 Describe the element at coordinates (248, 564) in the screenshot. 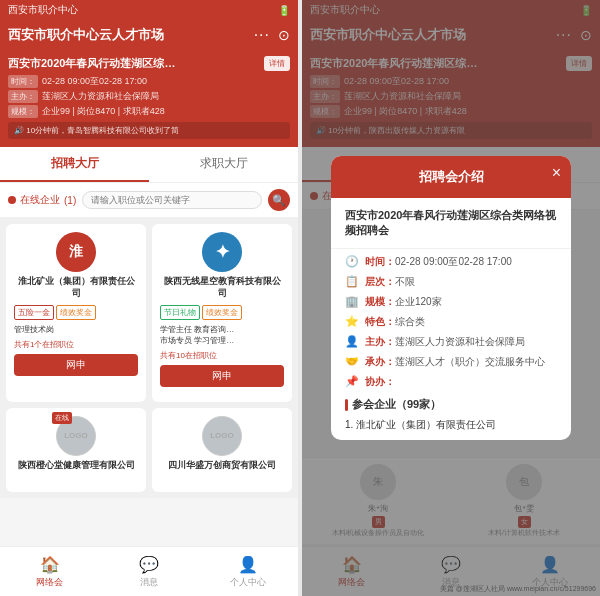

I see `profile-icon: 👤` at that location.